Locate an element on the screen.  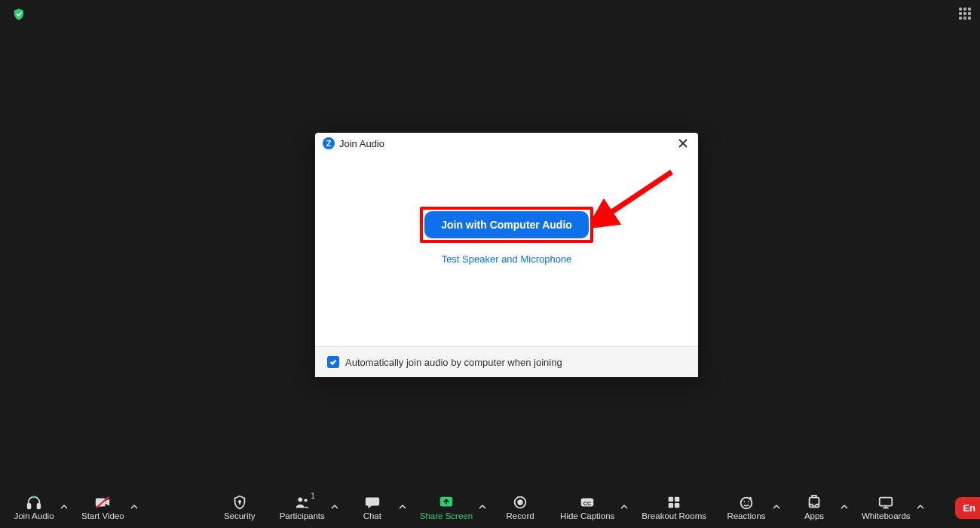
auto-join-audio-label: Automatically join audio by computer whe… is located at coordinates (454, 362).